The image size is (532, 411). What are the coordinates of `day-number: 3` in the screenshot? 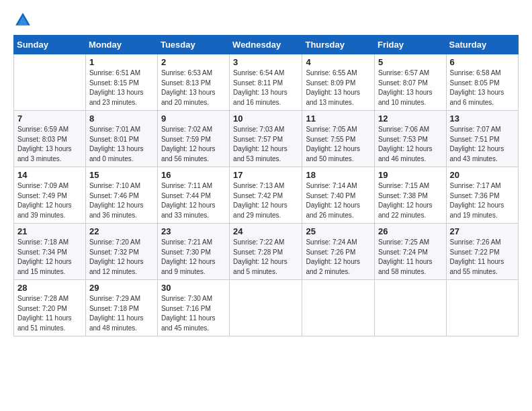 It's located at (266, 62).